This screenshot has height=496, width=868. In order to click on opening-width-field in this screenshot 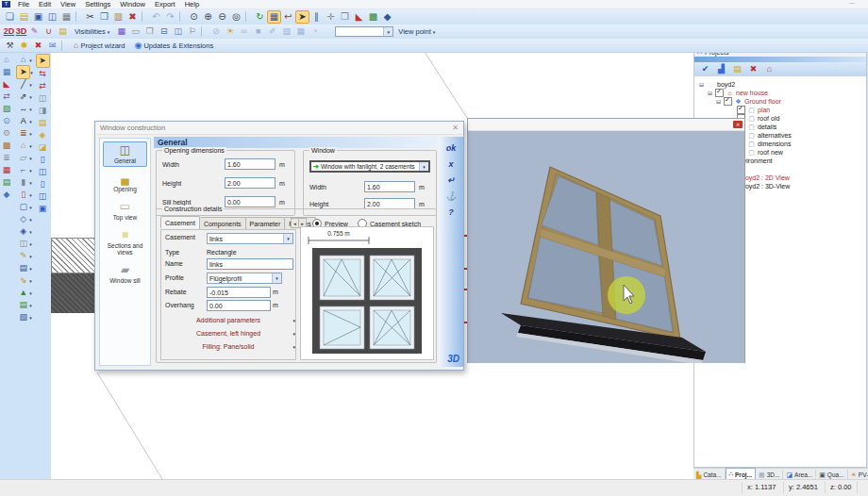, I will do `click(250, 164)`.